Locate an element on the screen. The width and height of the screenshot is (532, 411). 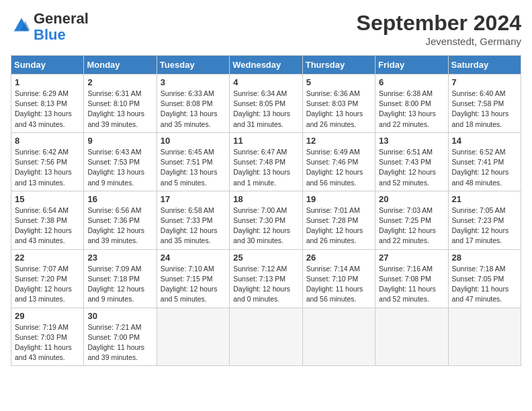
calendar-day-cell: 3Sunrise: 6:33 AM Sunset: 8:08 PM Daylig… is located at coordinates (193, 103).